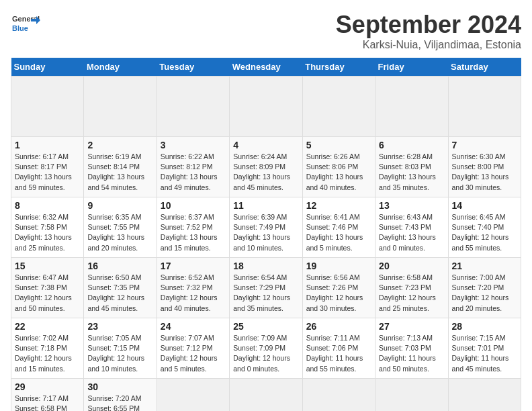 The image size is (532, 411). I want to click on day-number: 2, so click(120, 145).